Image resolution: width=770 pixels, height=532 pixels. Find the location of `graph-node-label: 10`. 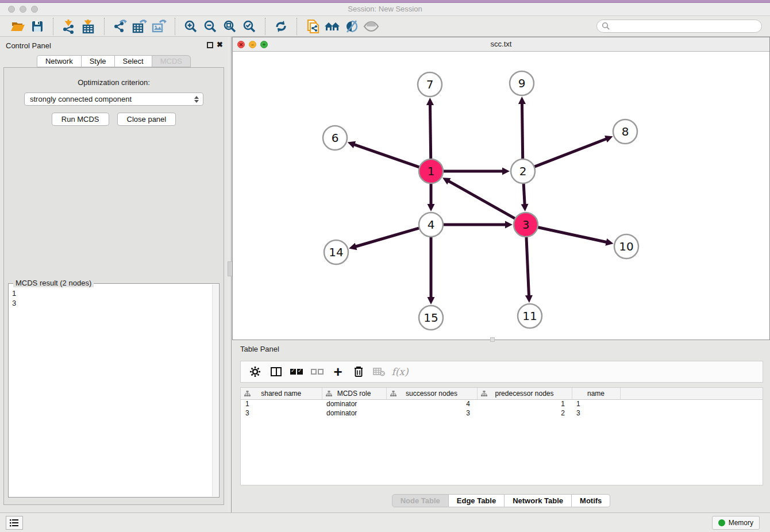

graph-node-label: 10 is located at coordinates (626, 246).